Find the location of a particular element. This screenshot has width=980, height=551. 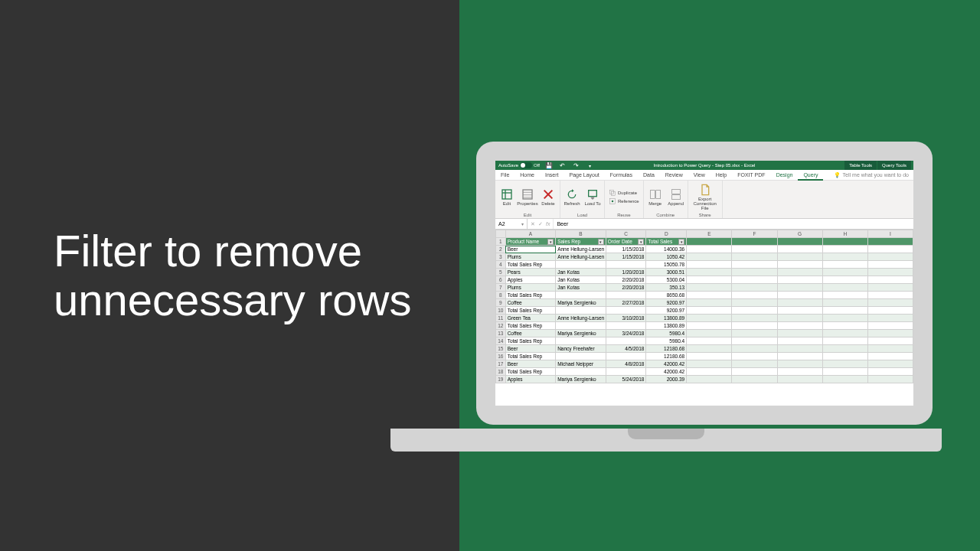

tab-file: File is located at coordinates (505, 175).